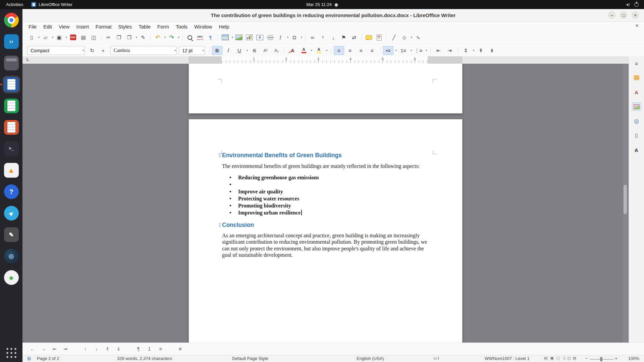 The width and height of the screenshot is (644, 362). Describe the element at coordinates (66, 349) in the screenshot. I see `demote-with-subpoints-button: ⇒` at that location.